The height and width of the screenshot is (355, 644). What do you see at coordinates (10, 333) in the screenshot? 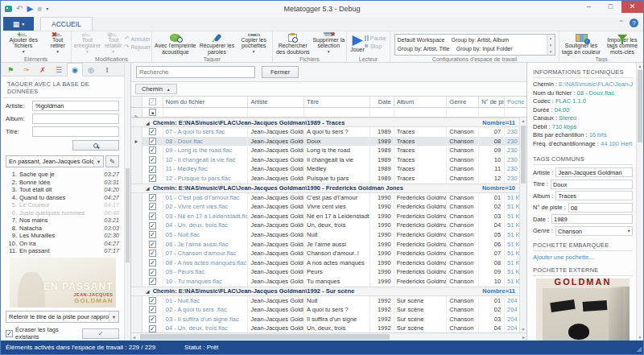
I see `overwrite-tags-checkbox` at bounding box center [10, 333].